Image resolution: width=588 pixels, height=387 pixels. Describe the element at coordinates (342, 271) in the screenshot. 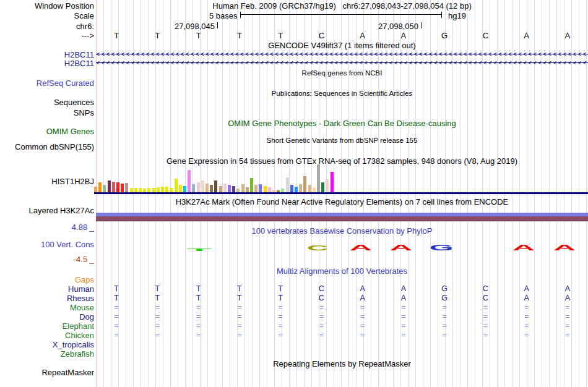

I see `track-title-multiz: Multiz Alignments of 100 Vertebrates` at that location.